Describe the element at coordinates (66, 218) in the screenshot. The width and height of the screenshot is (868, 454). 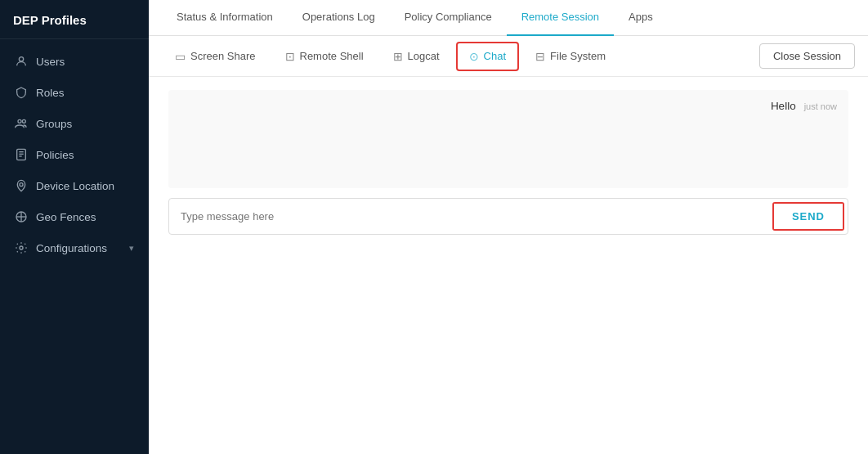
I see `sidebar-label-geo-fences: Geo Fences` at that location.